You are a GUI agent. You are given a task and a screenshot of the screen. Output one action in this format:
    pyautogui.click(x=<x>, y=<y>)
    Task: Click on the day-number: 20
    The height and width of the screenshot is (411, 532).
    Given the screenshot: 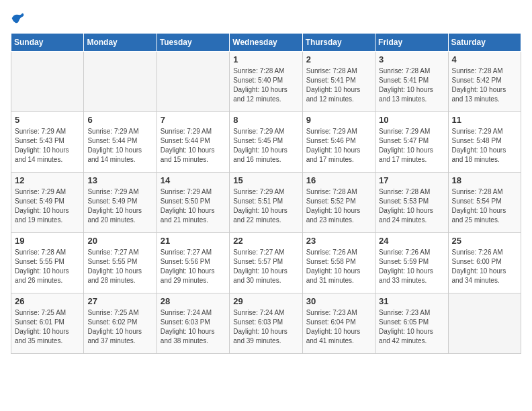 What is the action you would take?
    pyautogui.click(x=120, y=240)
    